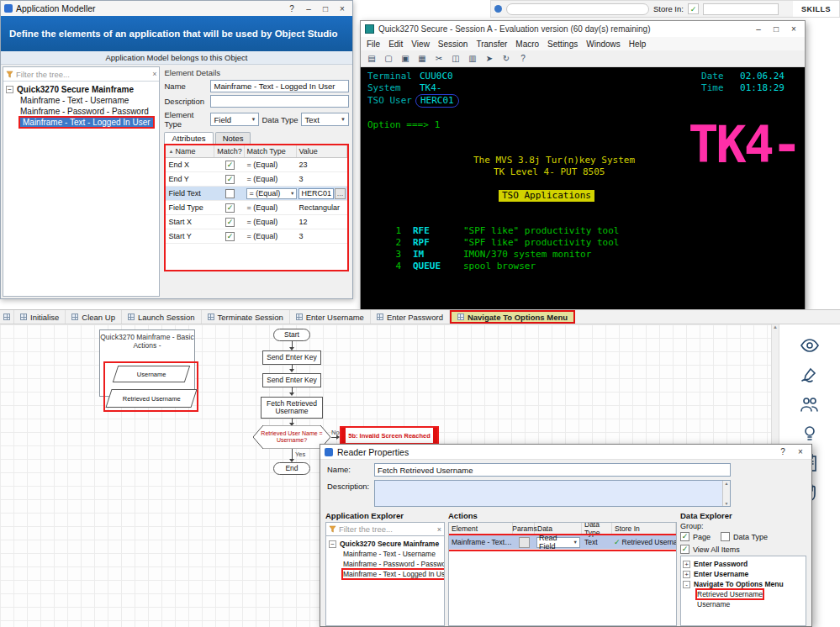 This screenshot has height=627, width=840. What do you see at coordinates (395, 44) in the screenshot?
I see `menu-edit: Edit` at bounding box center [395, 44].